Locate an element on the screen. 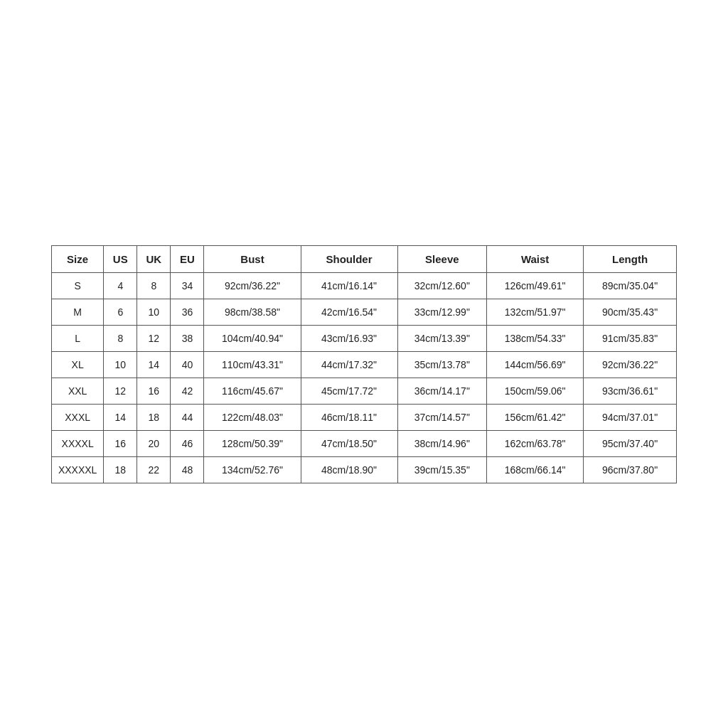 This screenshot has width=728, height=728. cell-us: 14 is located at coordinates (121, 417).